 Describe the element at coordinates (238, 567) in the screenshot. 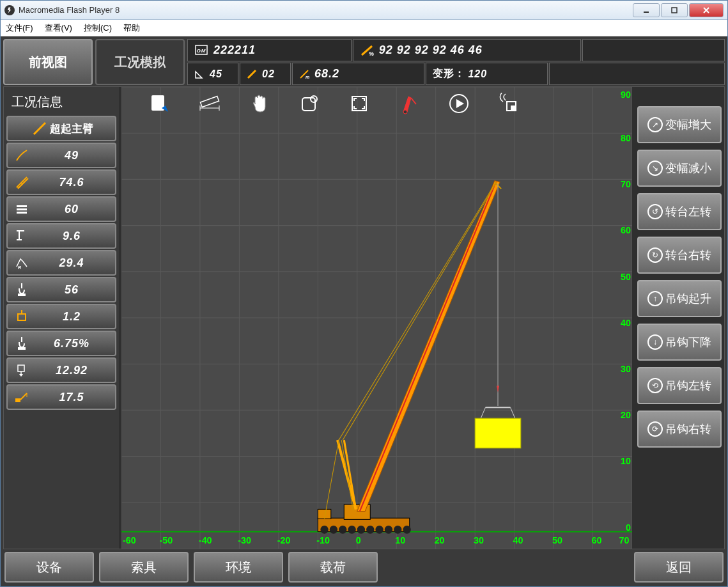

I see `btn-environment: 环境` at that location.